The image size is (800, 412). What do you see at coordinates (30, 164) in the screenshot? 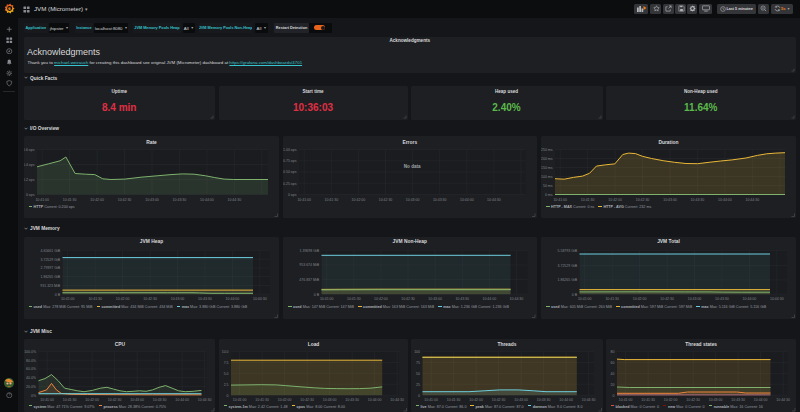
I see `svg-text: 0.4 ops` at bounding box center [30, 164].